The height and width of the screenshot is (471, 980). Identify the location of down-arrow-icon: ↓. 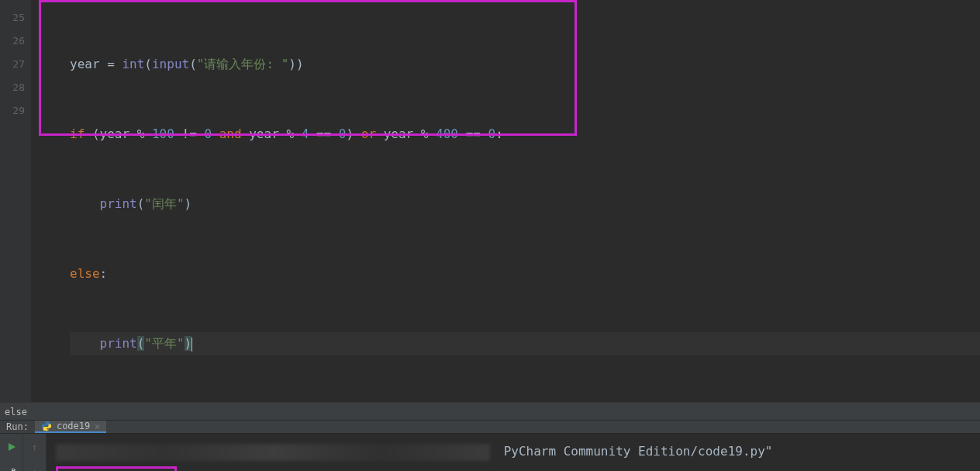
(35, 468).